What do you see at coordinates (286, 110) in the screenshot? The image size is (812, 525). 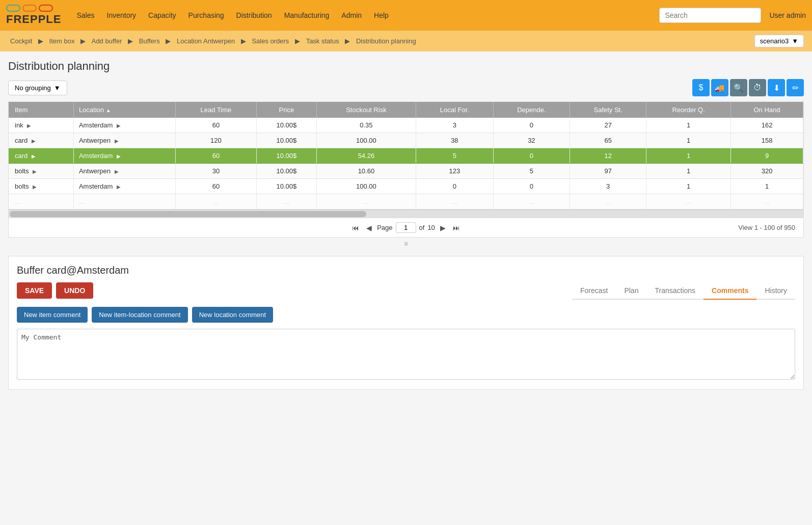 I see `col-price: Price` at bounding box center [286, 110].